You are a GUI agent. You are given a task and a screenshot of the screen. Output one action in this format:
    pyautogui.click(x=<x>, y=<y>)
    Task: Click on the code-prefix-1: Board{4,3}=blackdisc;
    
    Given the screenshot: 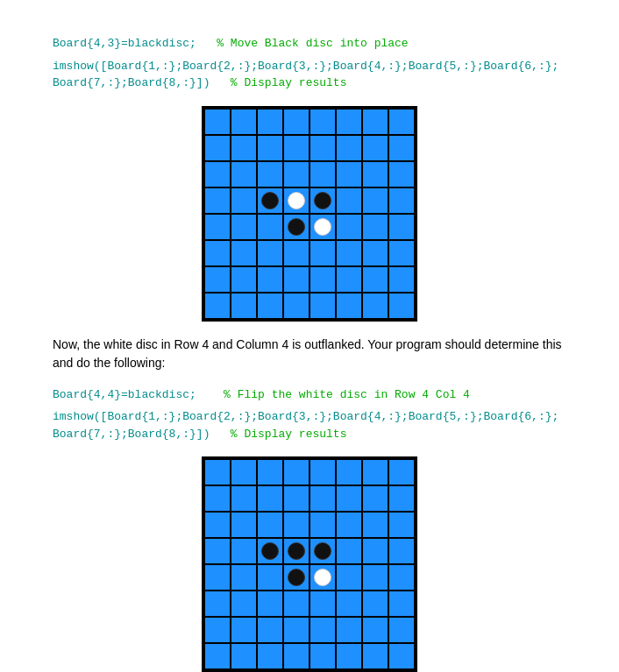 What is the action you would take?
    pyautogui.click(x=125, y=44)
    